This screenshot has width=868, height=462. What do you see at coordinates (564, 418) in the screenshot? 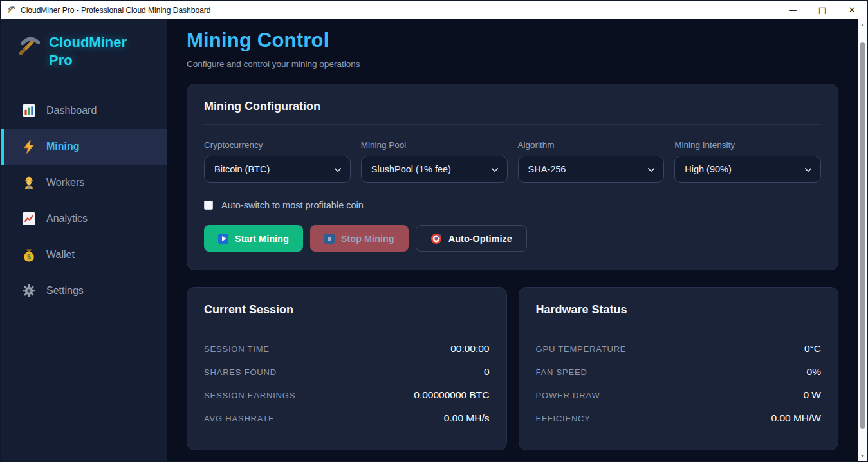
I see `stat-label: EFFICIENCY` at bounding box center [564, 418].